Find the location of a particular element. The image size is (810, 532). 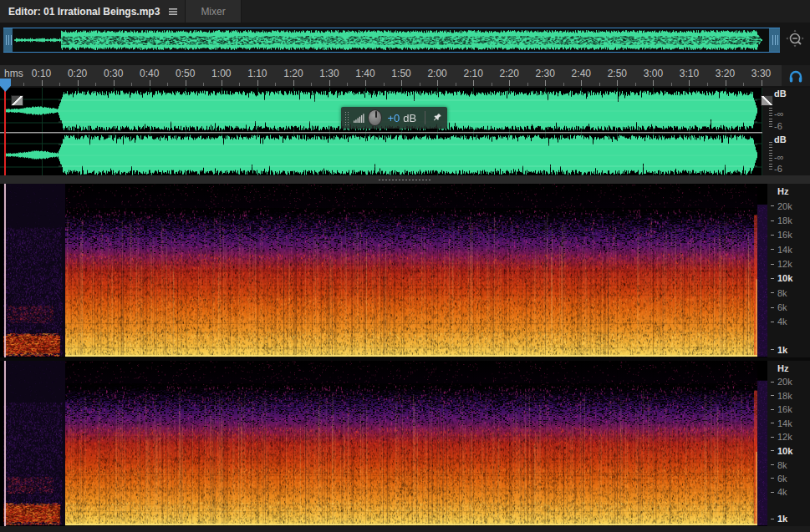

ruler-time-label: 2:20 is located at coordinates (510, 73).